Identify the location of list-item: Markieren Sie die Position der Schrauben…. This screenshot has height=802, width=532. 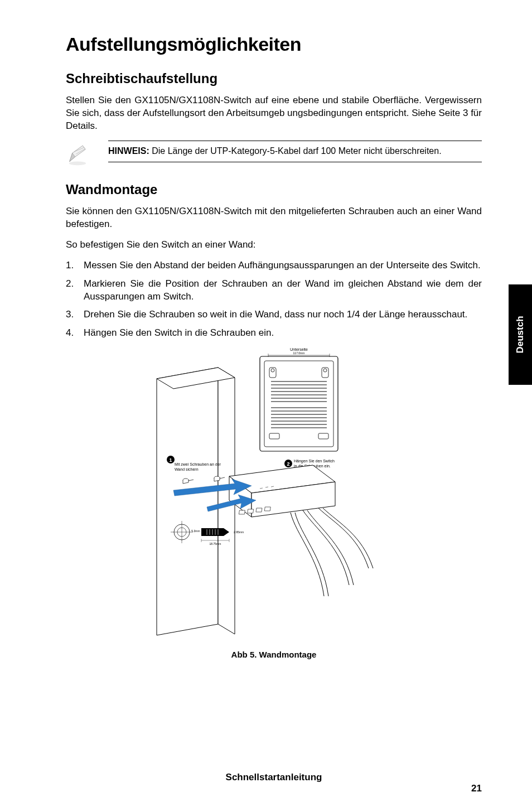
(274, 291).